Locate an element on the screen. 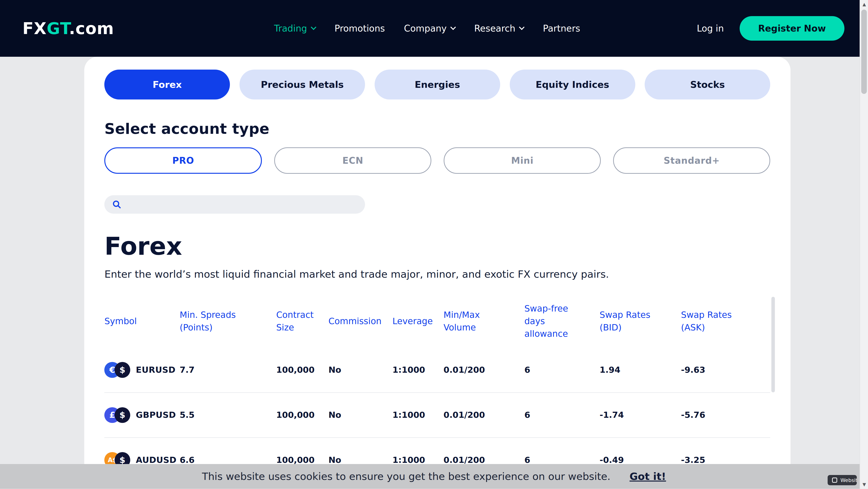 This screenshot has height=489, width=868. logo-part-gt: GT is located at coordinates (58, 28).